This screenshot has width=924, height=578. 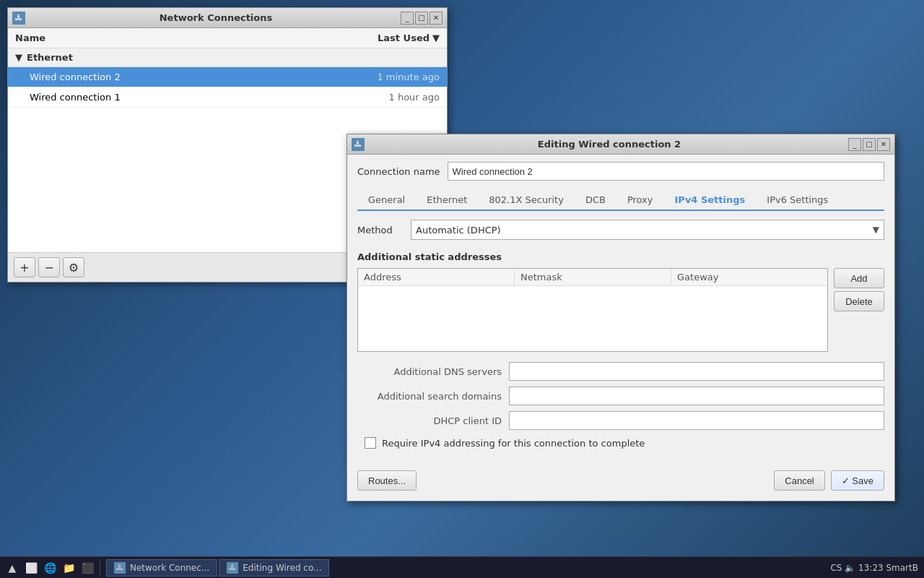 I want to click on taskbar-system-tray: CS 🔈 13:23 SmartB, so click(x=874, y=568).